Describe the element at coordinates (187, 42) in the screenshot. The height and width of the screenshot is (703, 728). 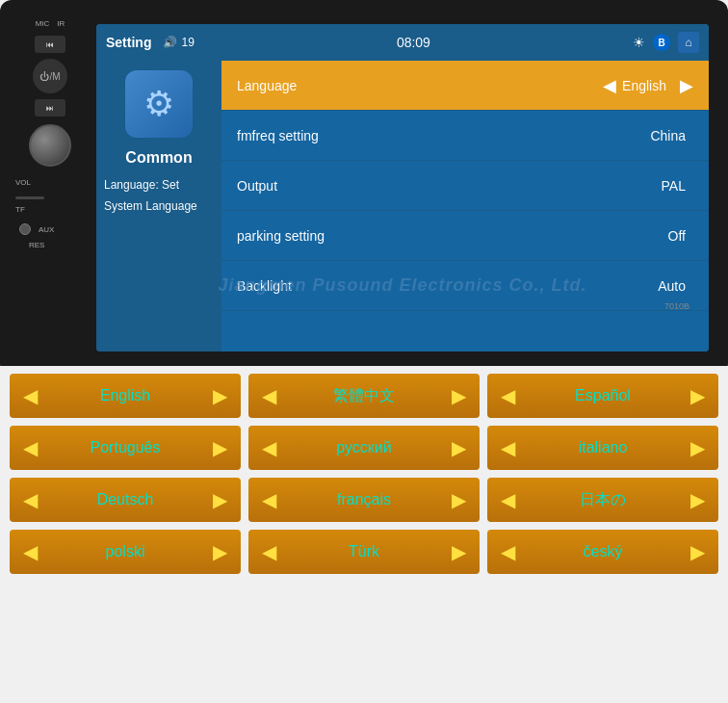
I see `volume-value: 19` at that location.